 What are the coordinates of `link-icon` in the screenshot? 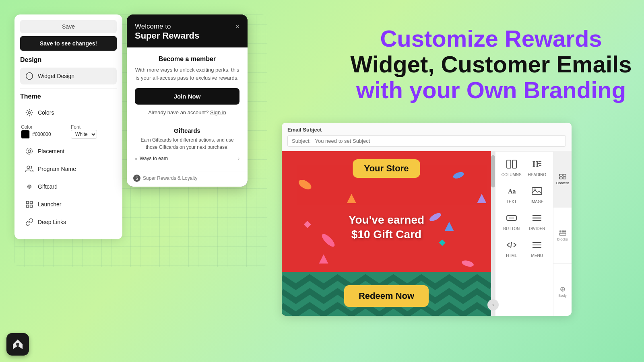 It's located at (29, 222).